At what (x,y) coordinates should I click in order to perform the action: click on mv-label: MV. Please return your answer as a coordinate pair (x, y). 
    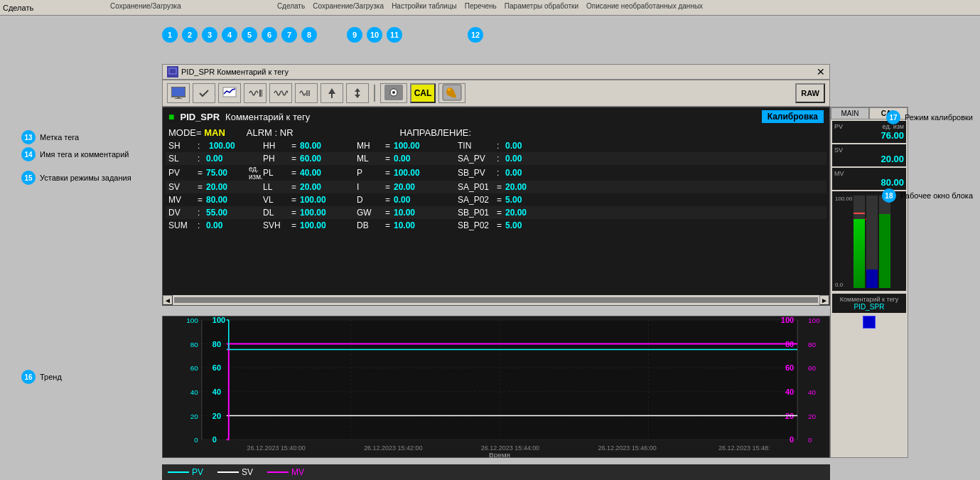
    Looking at the image, I should click on (839, 174).